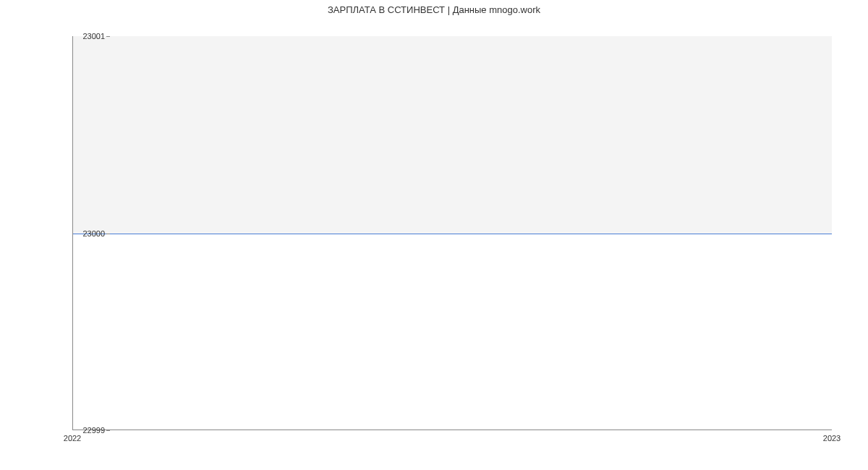 The height and width of the screenshot is (470, 868). I want to click on x-axis, so click(452, 430).